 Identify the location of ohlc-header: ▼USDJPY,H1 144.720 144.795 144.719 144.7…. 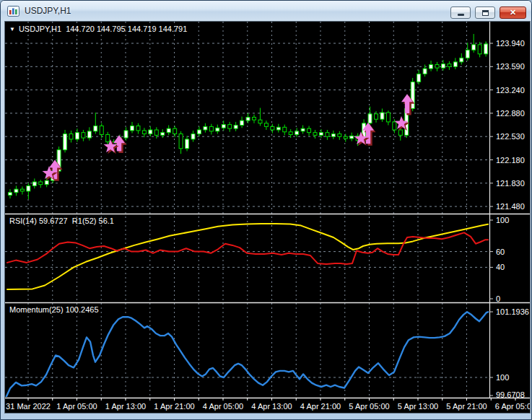
(98, 29).